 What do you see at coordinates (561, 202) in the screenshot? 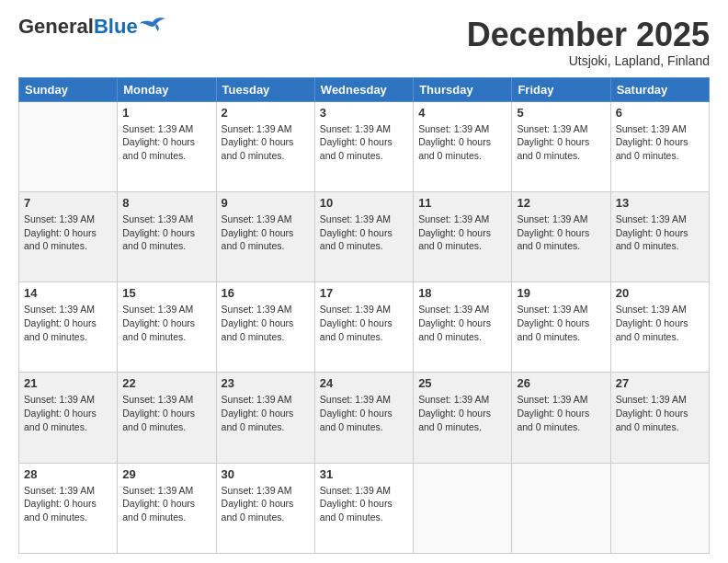
I see `day-number: 12` at bounding box center [561, 202].